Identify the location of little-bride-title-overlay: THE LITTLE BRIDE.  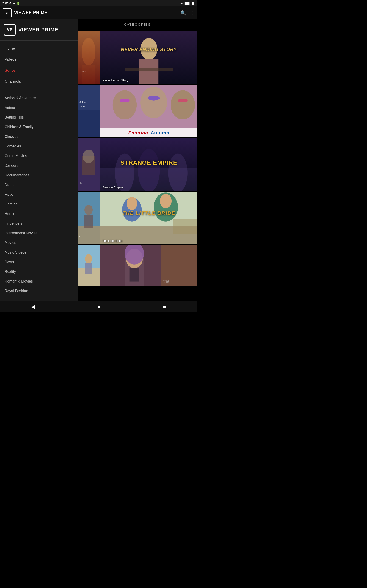
(149, 213).